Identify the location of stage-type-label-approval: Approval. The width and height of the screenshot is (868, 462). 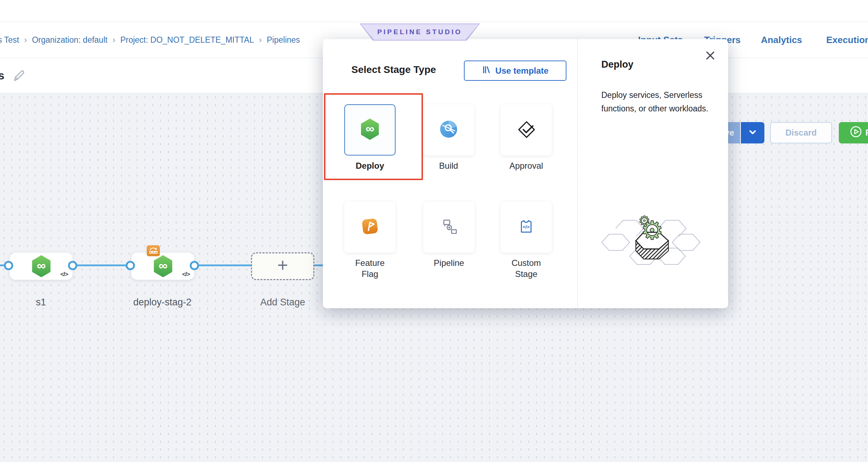
(526, 166).